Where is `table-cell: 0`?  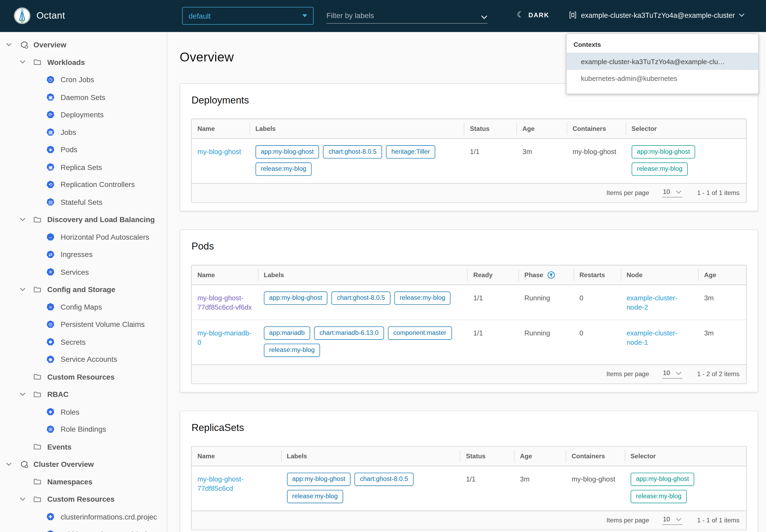
table-cell: 0 is located at coordinates (597, 342).